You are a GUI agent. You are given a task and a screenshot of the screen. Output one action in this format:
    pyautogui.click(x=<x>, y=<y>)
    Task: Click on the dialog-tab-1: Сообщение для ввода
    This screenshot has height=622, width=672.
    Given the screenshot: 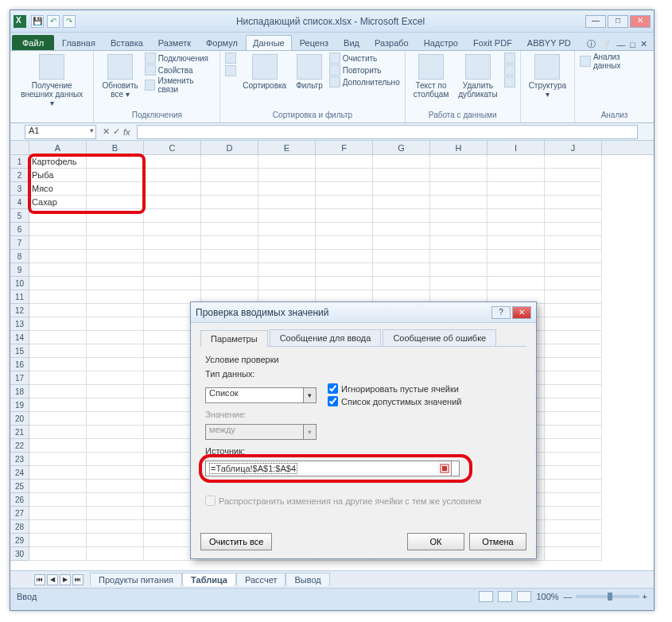 What is the action you would take?
    pyautogui.click(x=326, y=337)
    